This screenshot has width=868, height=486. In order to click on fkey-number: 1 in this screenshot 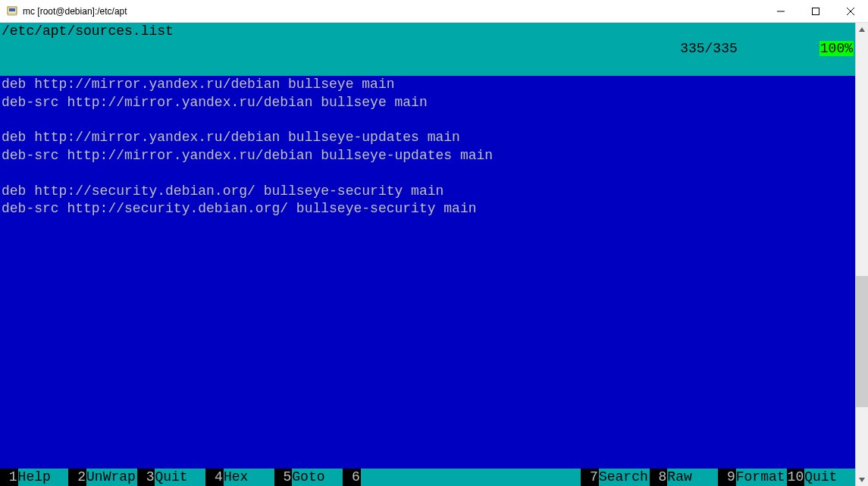, I will do `click(9, 478)`.